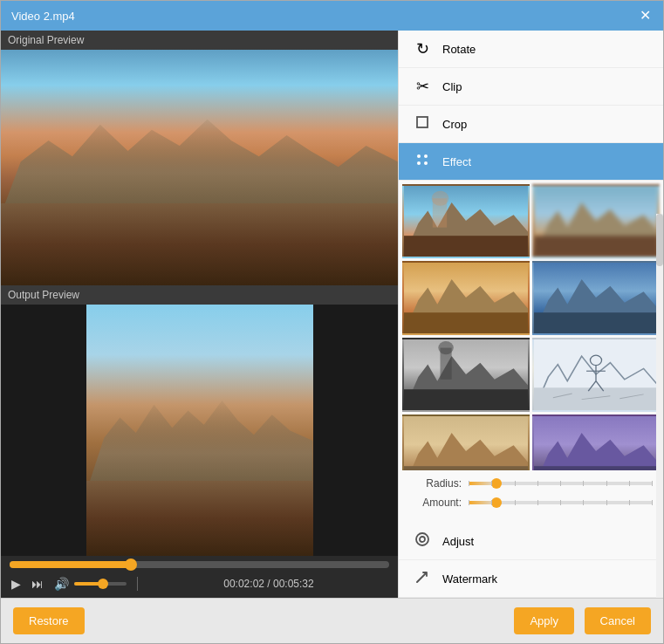  I want to click on effect-thumb-normal, so click(466, 222).